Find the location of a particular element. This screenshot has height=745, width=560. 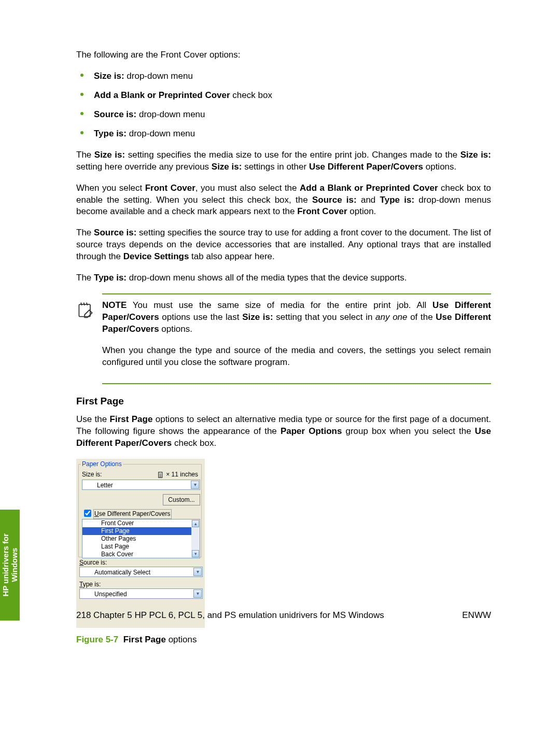

scroll-down-icon: ▾ is located at coordinates (195, 554).